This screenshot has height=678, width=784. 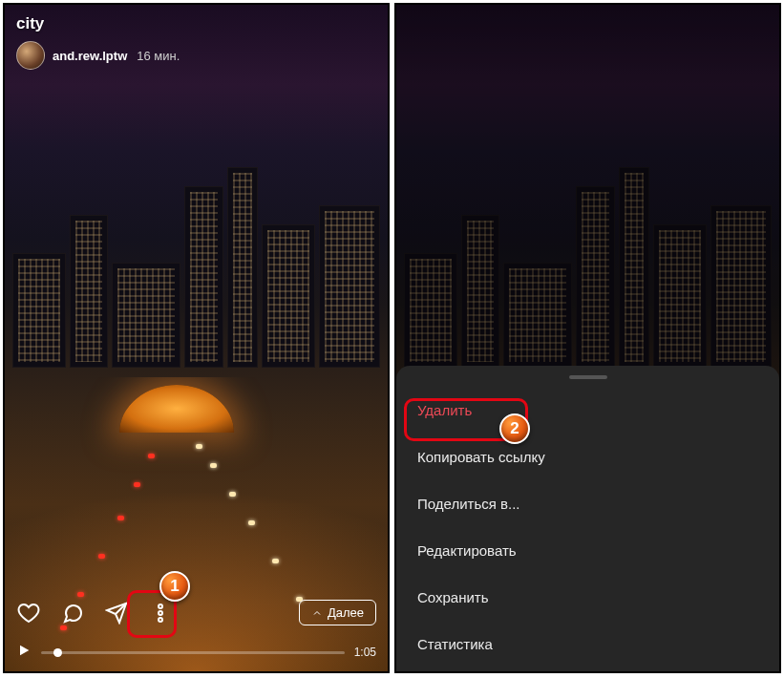 I want to click on next-label: Далее, so click(x=346, y=613).